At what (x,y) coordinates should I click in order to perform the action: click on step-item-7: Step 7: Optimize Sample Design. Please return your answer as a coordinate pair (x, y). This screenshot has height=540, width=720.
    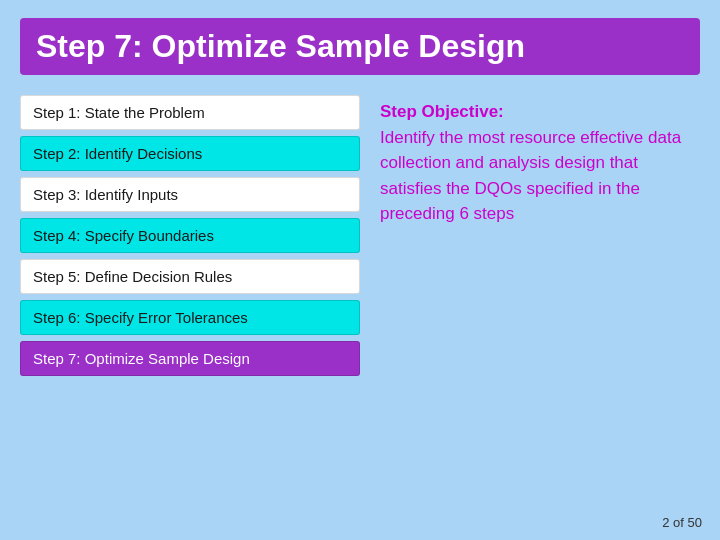
    Looking at the image, I should click on (190, 358).